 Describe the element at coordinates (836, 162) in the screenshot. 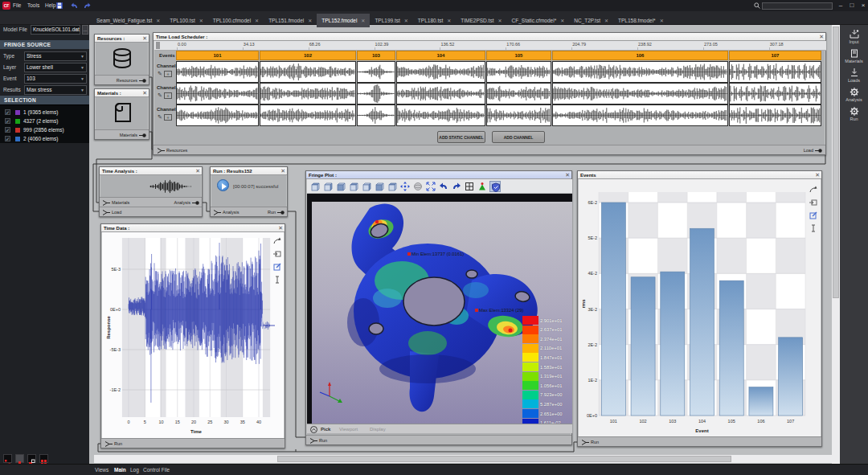

I see `scrollbar-thumb` at that location.